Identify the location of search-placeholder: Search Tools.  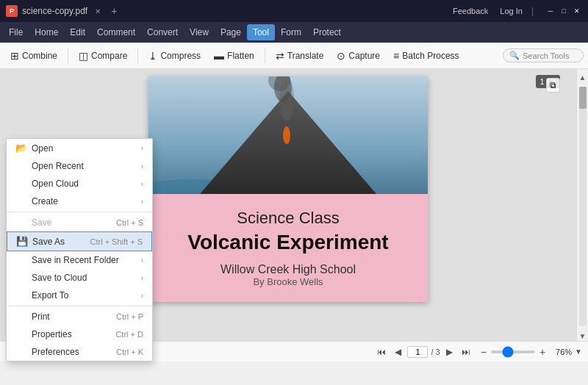
(545, 56).